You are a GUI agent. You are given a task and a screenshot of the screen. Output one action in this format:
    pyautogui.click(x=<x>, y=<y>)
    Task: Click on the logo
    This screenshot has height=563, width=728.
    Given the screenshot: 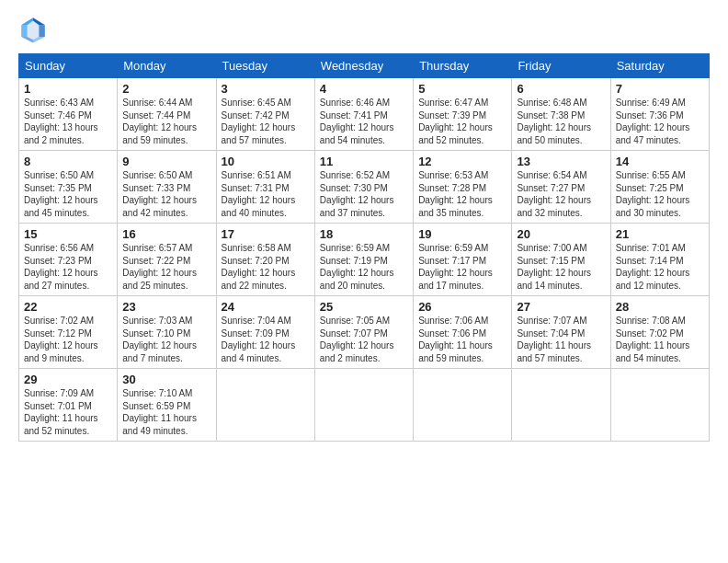 What is the action you would take?
    pyautogui.click(x=36, y=29)
    